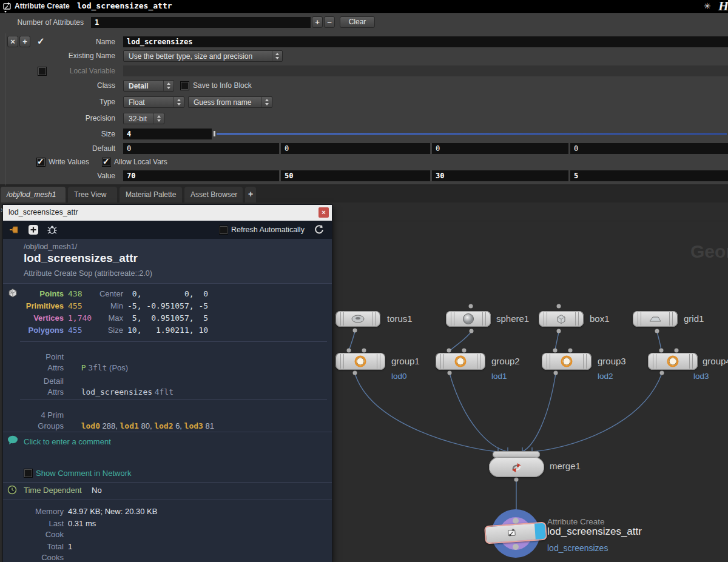 This screenshot has height=562, width=728. What do you see at coordinates (169, 86) in the screenshot?
I see `dropdown-spinner-icon` at bounding box center [169, 86].